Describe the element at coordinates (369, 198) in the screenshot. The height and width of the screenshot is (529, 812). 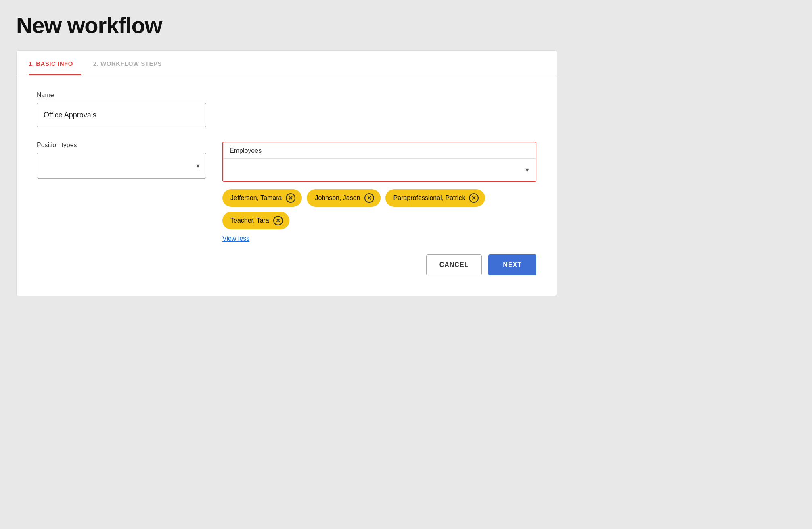
I see `remove-johnson-jason-button: ✕` at that location.